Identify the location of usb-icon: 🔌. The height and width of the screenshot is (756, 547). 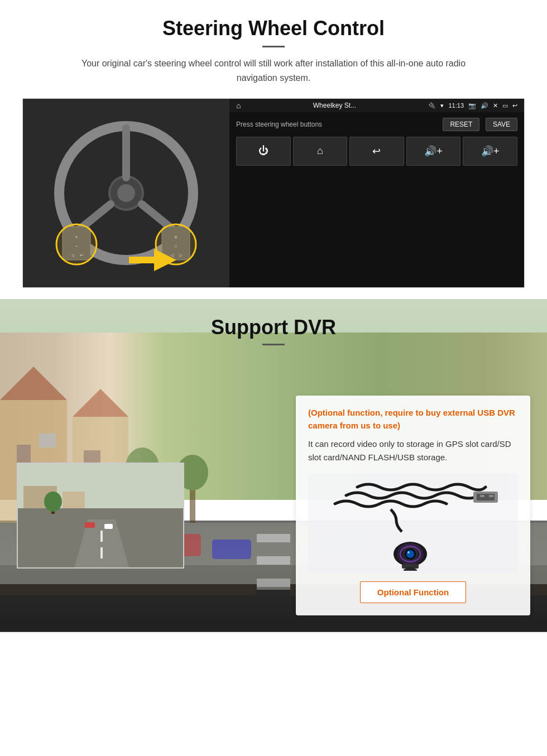
(432, 106).